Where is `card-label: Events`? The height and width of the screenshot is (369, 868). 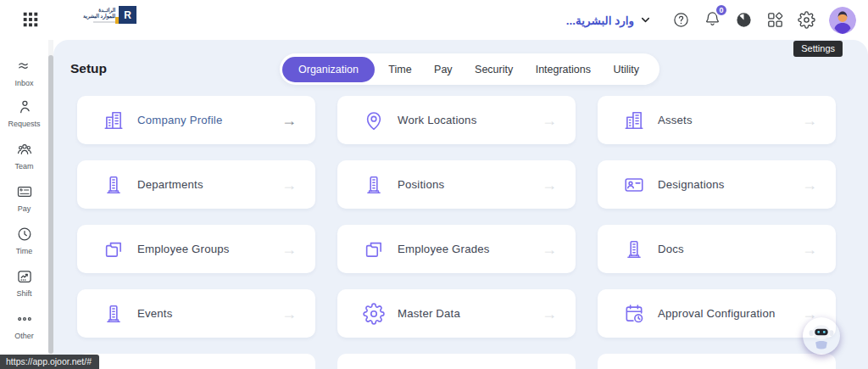
card-label: Events is located at coordinates (155, 314).